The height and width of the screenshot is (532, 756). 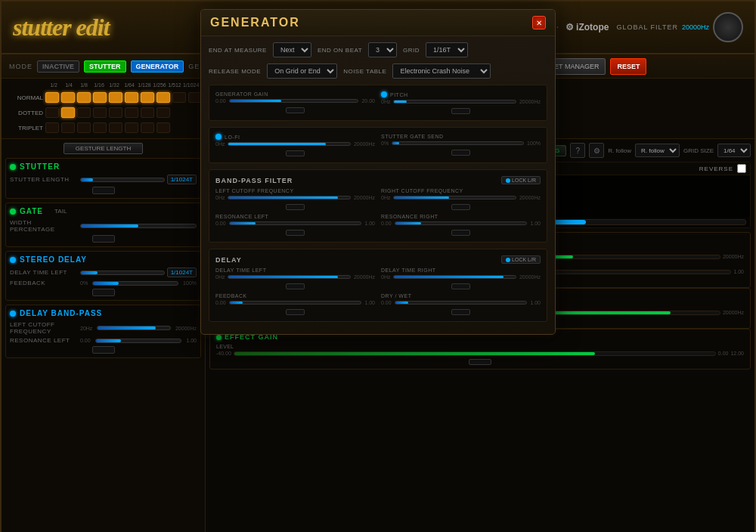 I want to click on end-on-beat-label: END ON BEAT, so click(x=340, y=50).